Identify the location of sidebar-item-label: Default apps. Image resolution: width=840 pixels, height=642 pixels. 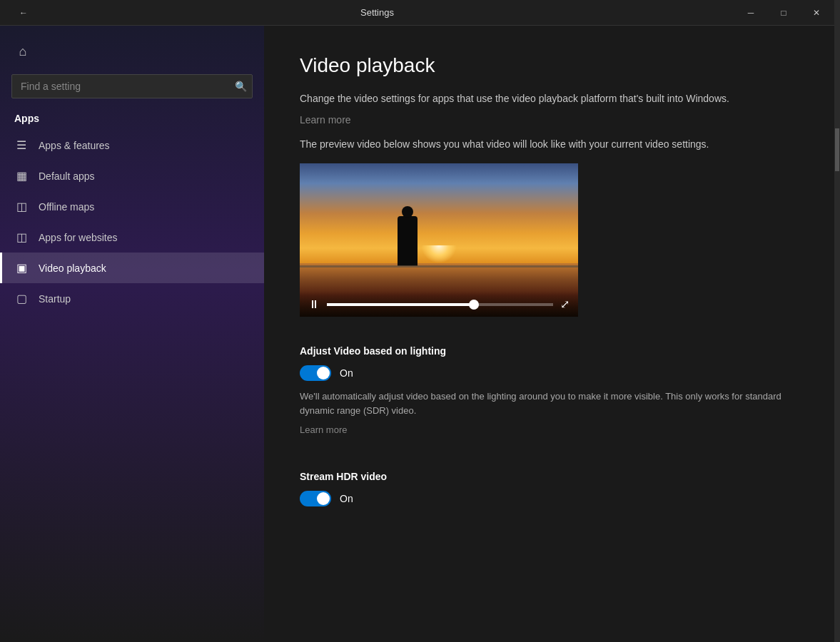
(67, 176).